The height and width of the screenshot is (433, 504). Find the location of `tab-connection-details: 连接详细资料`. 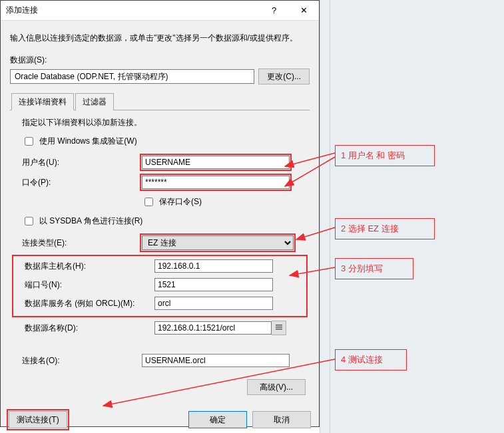

tab-connection-details: 连接详细资料 is located at coordinates (43, 102).